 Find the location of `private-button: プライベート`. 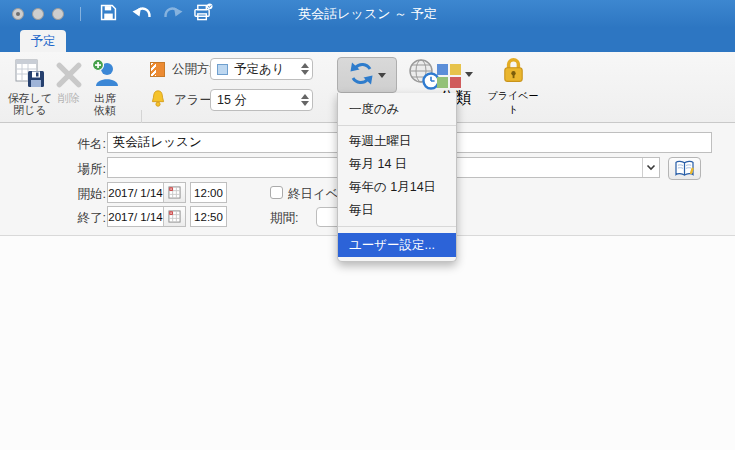

private-button: プライベート is located at coordinates (513, 86).